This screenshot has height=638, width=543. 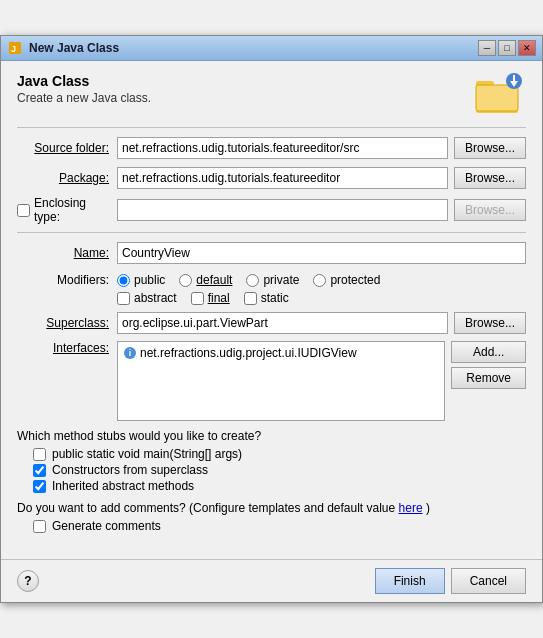 I want to click on modifier-protected-radio, so click(x=320, y=280).